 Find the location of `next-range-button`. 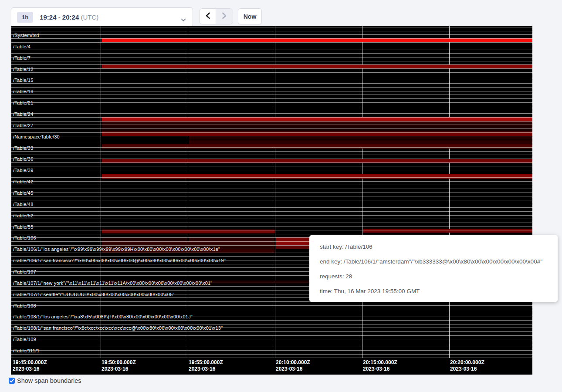

next-range-button is located at coordinates (224, 17).